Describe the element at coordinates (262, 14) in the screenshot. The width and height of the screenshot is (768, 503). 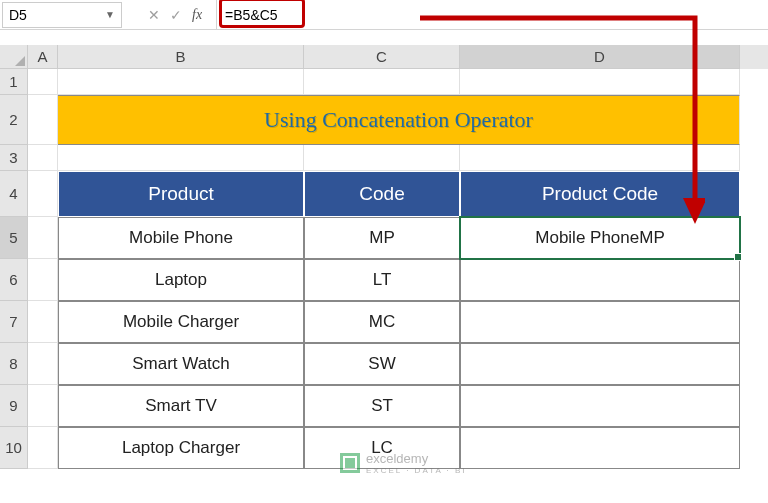
I see `formula-highlight-annotation` at that location.